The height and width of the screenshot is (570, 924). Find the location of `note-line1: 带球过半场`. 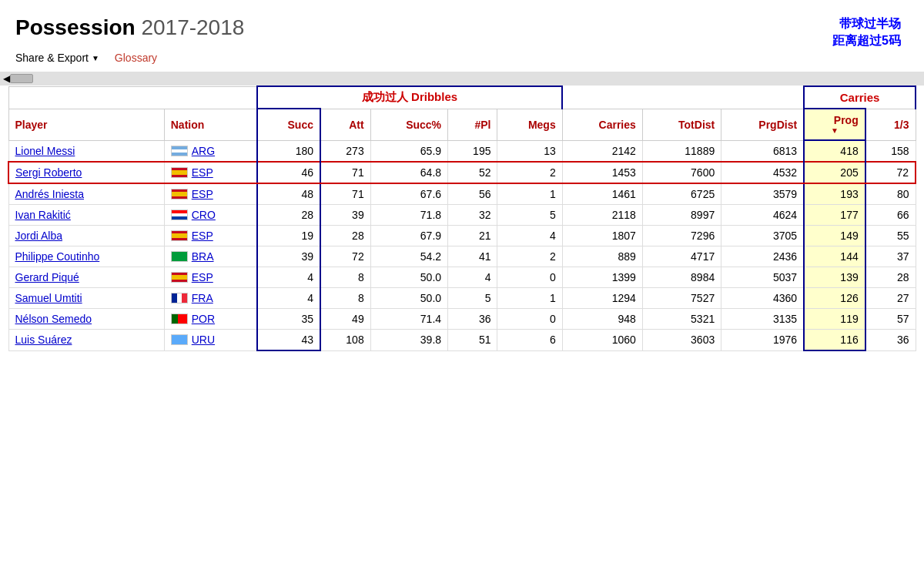

note-line1: 带球过半场 is located at coordinates (867, 24).